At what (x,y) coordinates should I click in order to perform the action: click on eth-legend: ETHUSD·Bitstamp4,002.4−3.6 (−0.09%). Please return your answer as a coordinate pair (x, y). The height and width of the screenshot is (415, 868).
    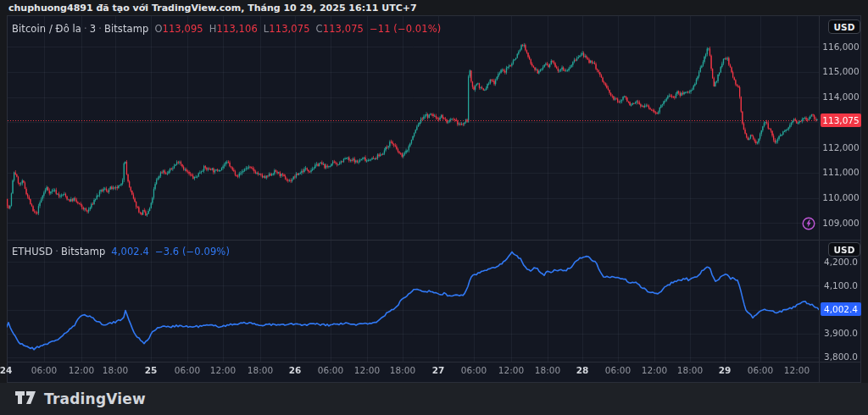
    Looking at the image, I should click on (120, 252).